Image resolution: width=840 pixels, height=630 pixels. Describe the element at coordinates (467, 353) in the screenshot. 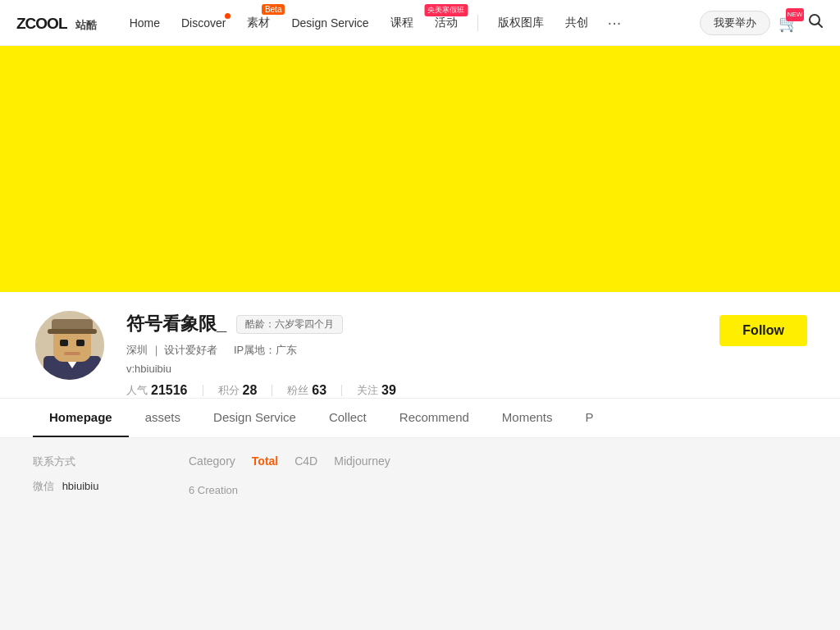

I see `profile-info: 符号看象限_ 酷龄：六岁零四个月 深圳 ｜ 设计爱好者 IP属地：广东 v:hb…` at that location.